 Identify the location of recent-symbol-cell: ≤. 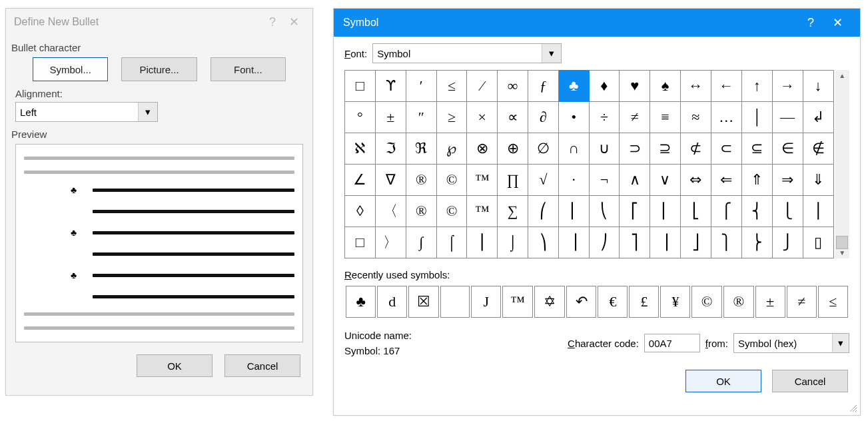
(833, 302).